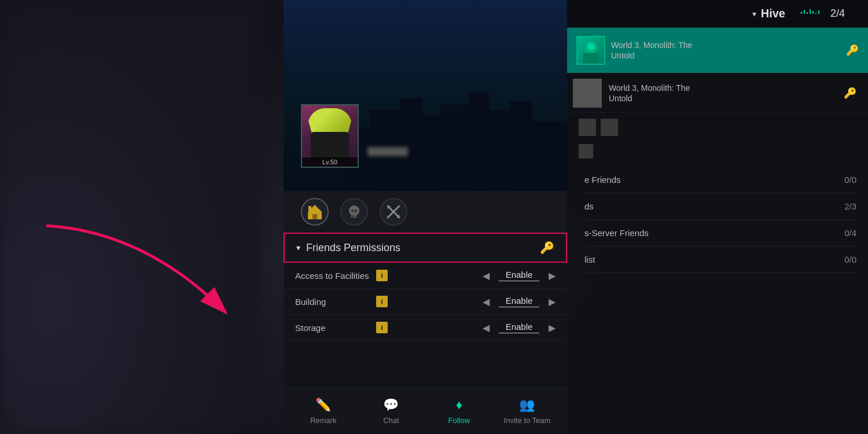 Image resolution: width=868 pixels, height=434 pixels. Describe the element at coordinates (391, 411) in the screenshot. I see `chat-button: 💬 Chat` at that location.